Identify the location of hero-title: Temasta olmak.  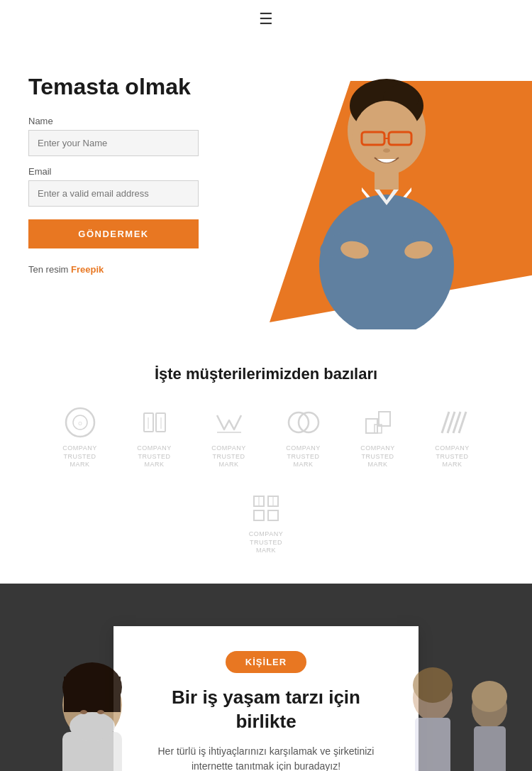
(142, 87).